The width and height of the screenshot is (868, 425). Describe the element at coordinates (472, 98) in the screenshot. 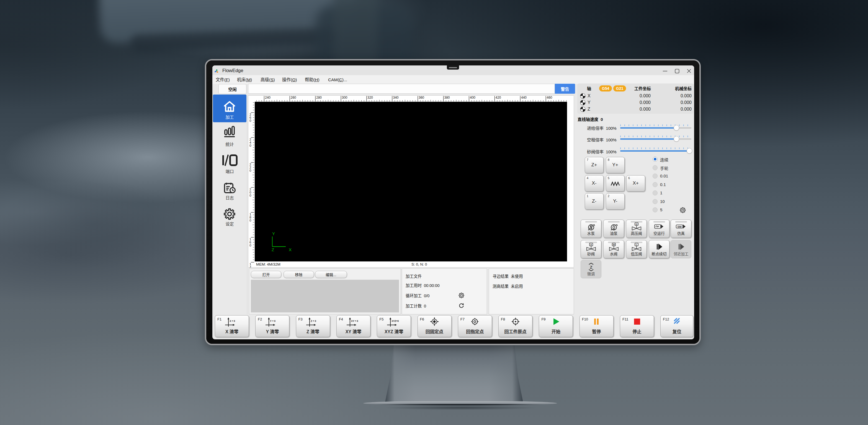

I see `svg-text: 400` at that location.